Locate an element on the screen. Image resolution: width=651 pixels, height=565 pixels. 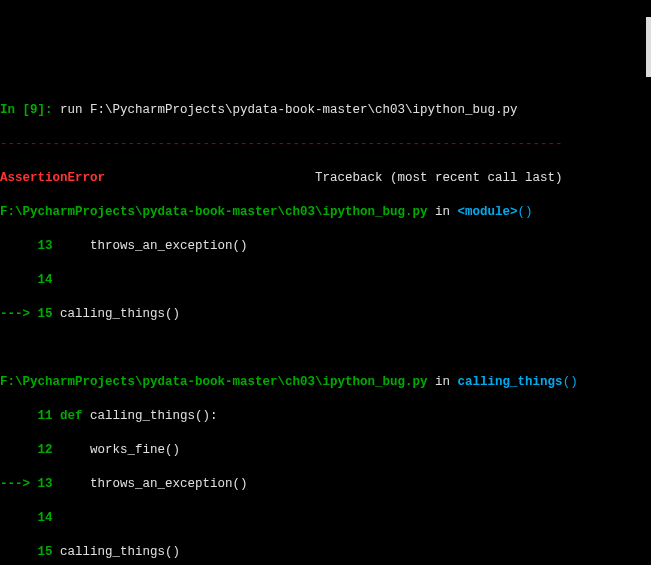
kw: def is located at coordinates (75, 416).